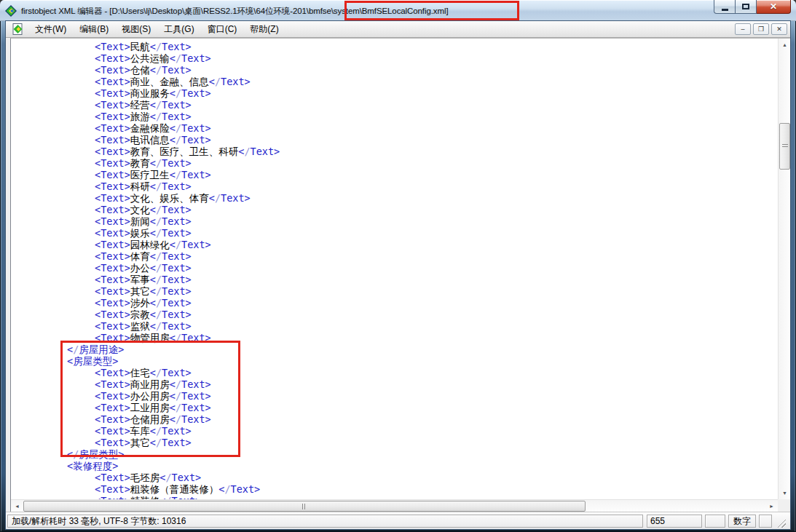 The height and width of the screenshot is (532, 796). Describe the element at coordinates (395, 175) in the screenshot. I see `xml-line: <Text>医疗卫生</Text>` at that location.